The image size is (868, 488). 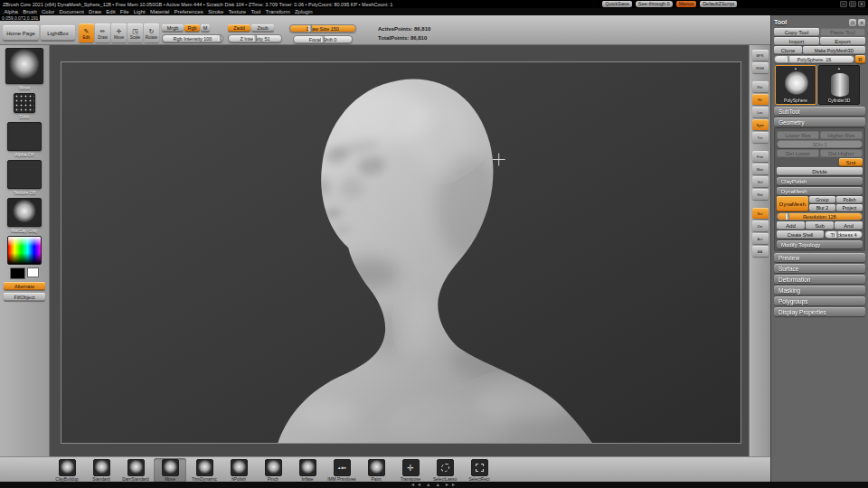 I want to click on brush-trimdynamic: TrimDynamic, so click(x=204, y=470).